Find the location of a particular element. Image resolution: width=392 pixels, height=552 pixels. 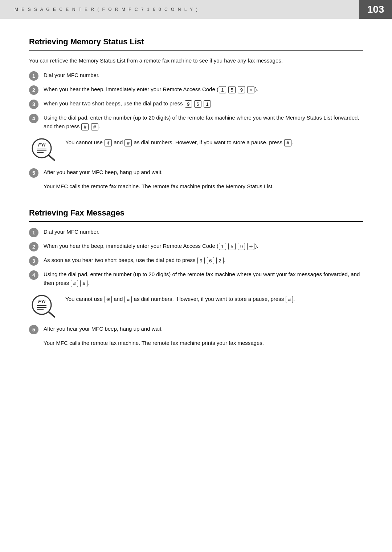

step-text-1-4: Using the dial pad, enter the number (up… is located at coordinates (203, 122).